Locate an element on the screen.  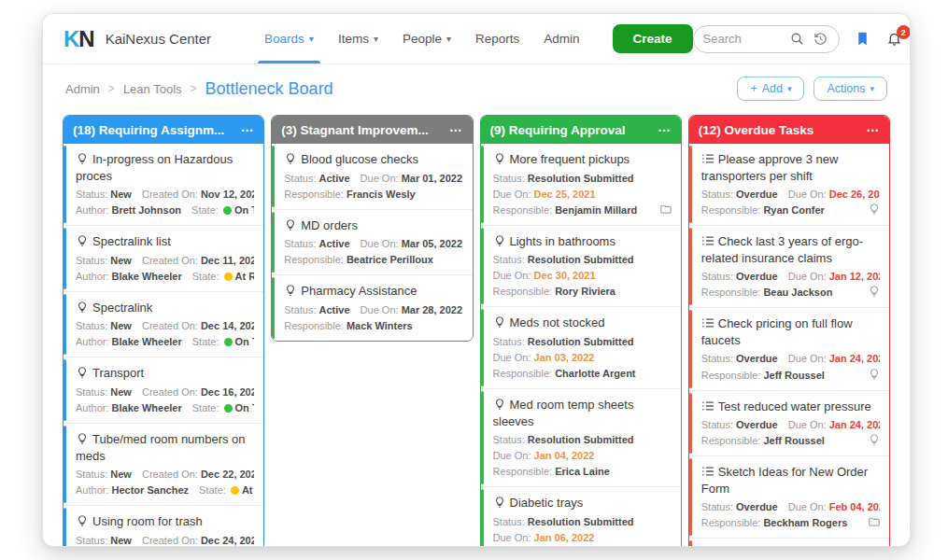
actions-button: Actions ▾ is located at coordinates (850, 89).